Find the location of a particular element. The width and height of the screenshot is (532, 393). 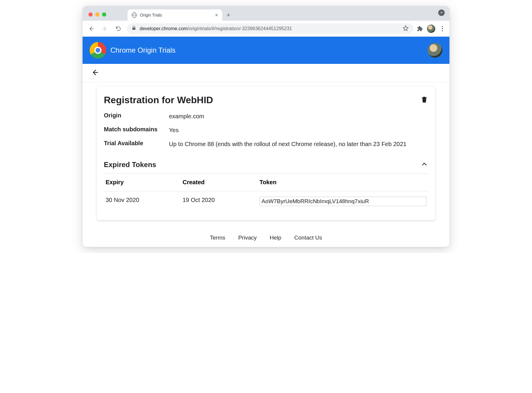

cell-token is located at coordinates (343, 201).